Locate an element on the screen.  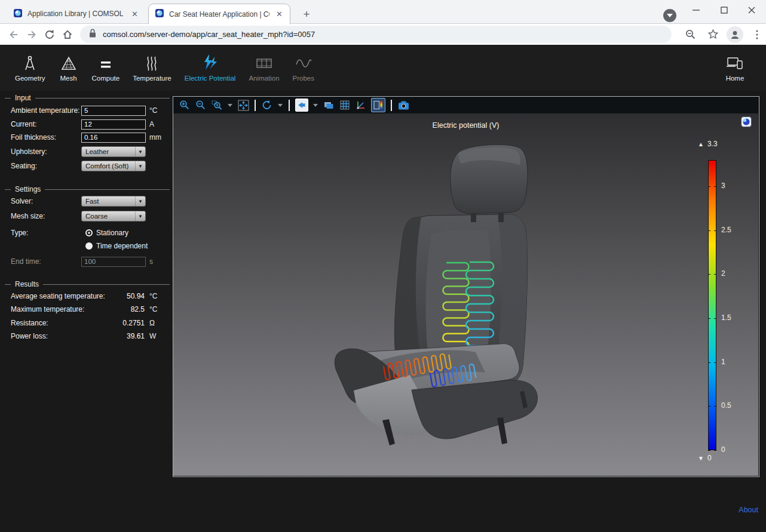
seating-dropdown: Comfort (Soft)▼ is located at coordinates (114, 166).